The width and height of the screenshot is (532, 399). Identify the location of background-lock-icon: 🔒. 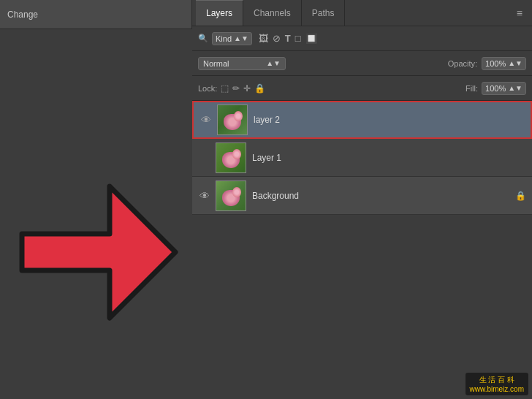
(520, 196).